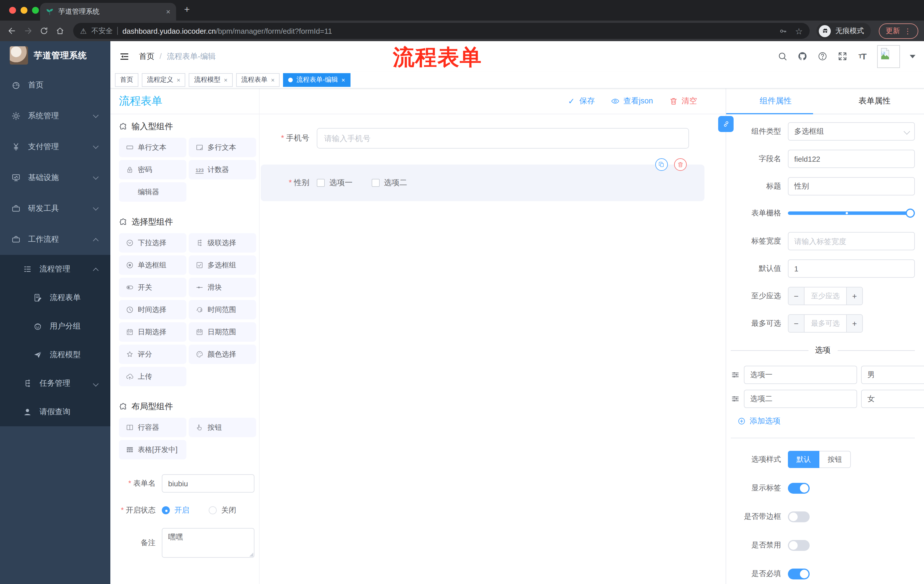 The height and width of the screenshot is (584, 924). Describe the element at coordinates (153, 310) in the screenshot. I see `component-时间选择: 时间选择` at that location.